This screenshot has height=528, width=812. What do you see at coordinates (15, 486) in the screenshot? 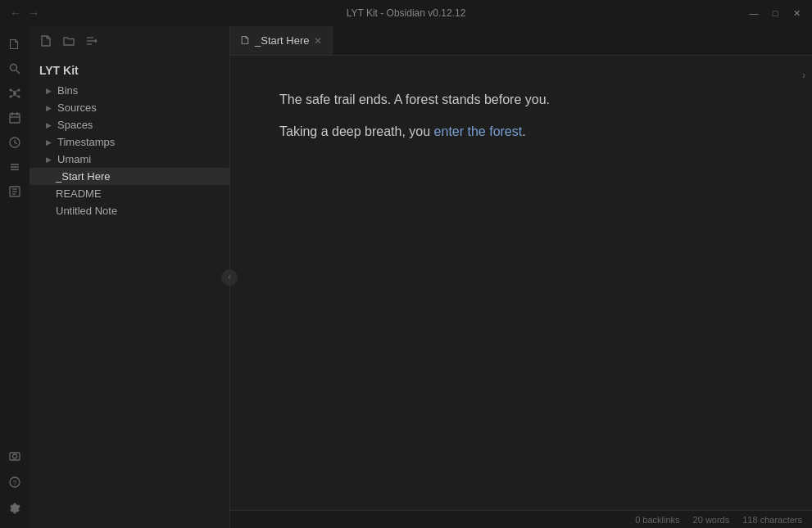
I see `ribbon-bottom: ?` at bounding box center [15, 486].